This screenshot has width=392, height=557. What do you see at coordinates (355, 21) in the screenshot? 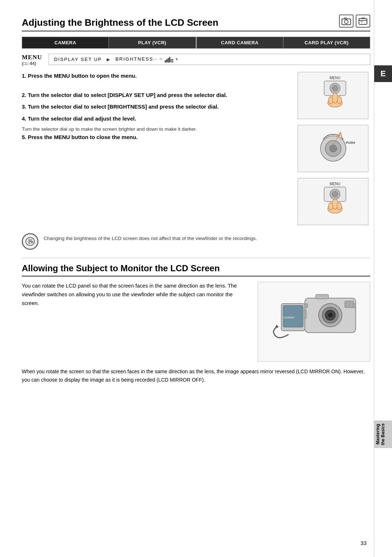
I see `title-icons` at bounding box center [355, 21].